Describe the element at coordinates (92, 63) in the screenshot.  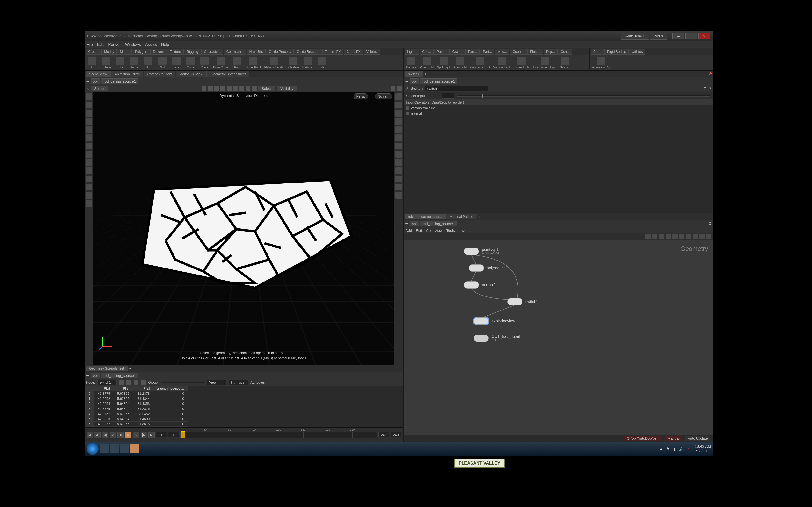
I see `shelf-tool: Box` at that location.